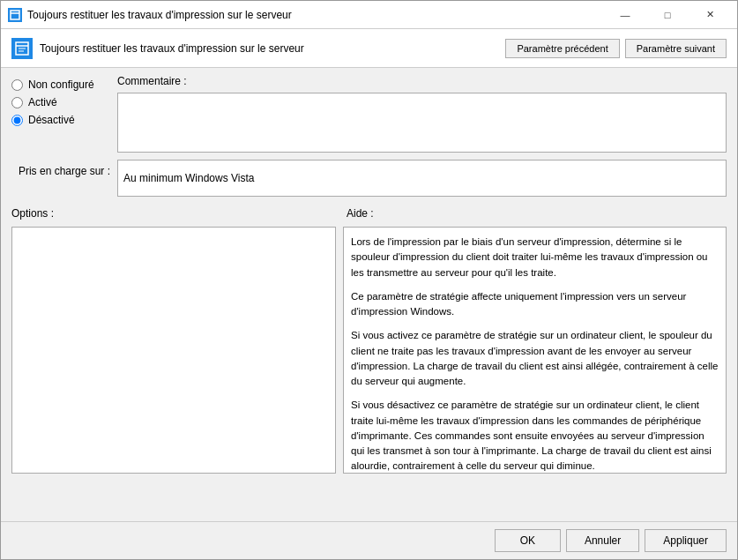 The width and height of the screenshot is (738, 560). What do you see at coordinates (360, 213) in the screenshot?
I see `aide-section-label: Aide :` at bounding box center [360, 213].